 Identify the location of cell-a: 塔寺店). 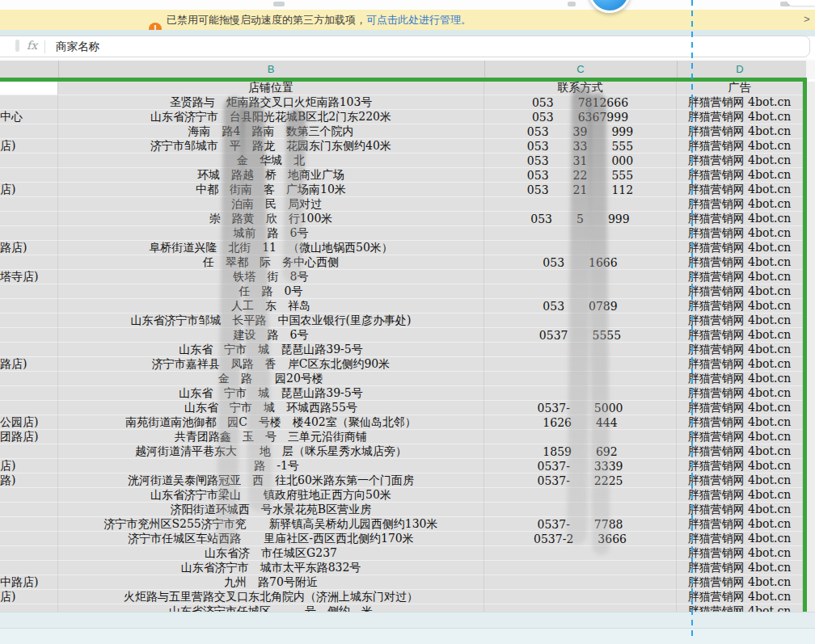
(29, 277).